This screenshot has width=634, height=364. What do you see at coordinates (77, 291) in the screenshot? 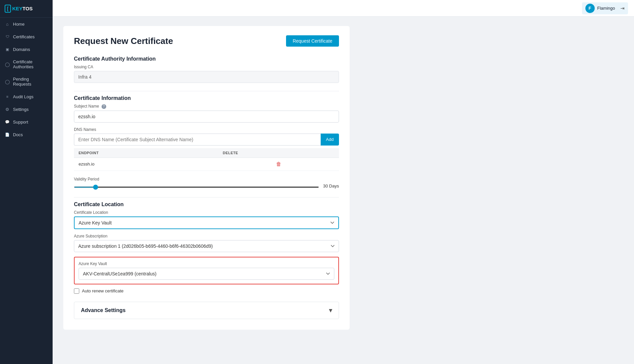
I see `auto-renew-checkbox` at bounding box center [77, 291].